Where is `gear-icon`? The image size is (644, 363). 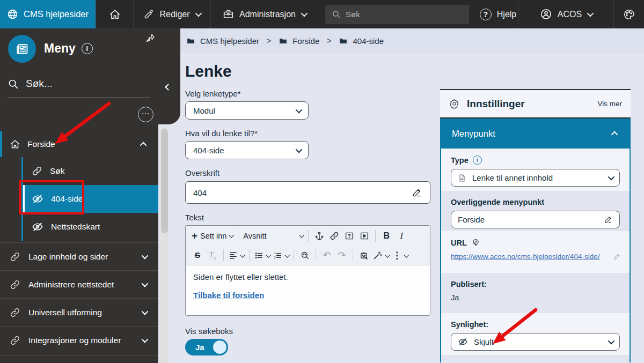 gear-icon is located at coordinates (454, 104).